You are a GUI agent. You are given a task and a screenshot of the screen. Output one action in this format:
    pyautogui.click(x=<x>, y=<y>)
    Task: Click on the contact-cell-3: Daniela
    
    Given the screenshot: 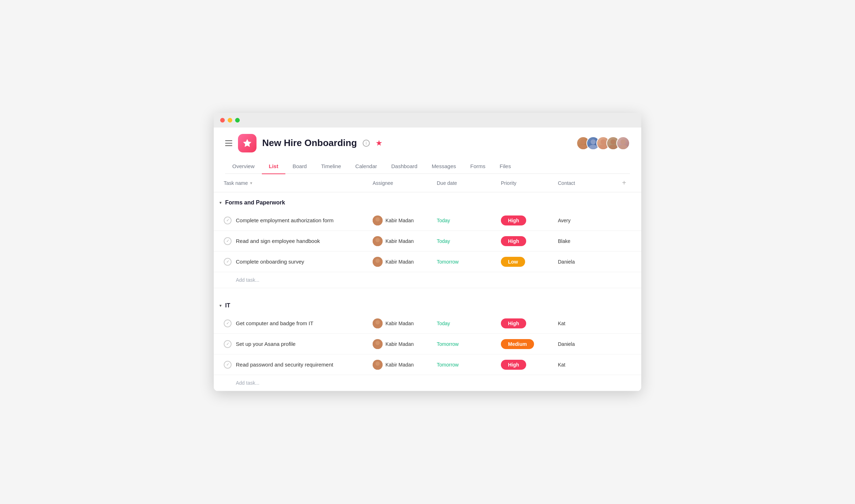 What is the action you would take?
    pyautogui.click(x=586, y=262)
    